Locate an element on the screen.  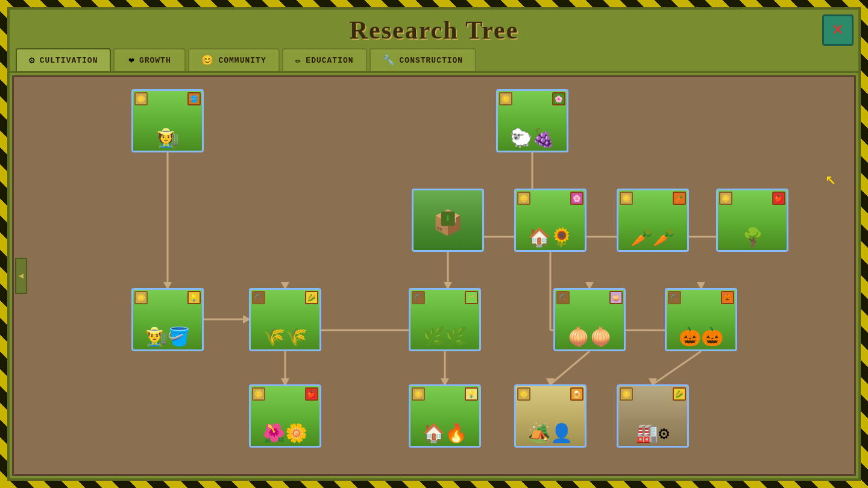
node-crops: 🪙 🥕 🥕🥕 is located at coordinates (653, 221).